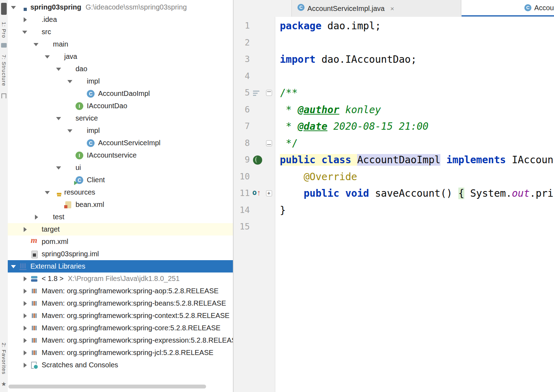 The image size is (554, 392). What do you see at coordinates (120, 168) in the screenshot?
I see `tree-item-ui: ui` at bounding box center [120, 168].